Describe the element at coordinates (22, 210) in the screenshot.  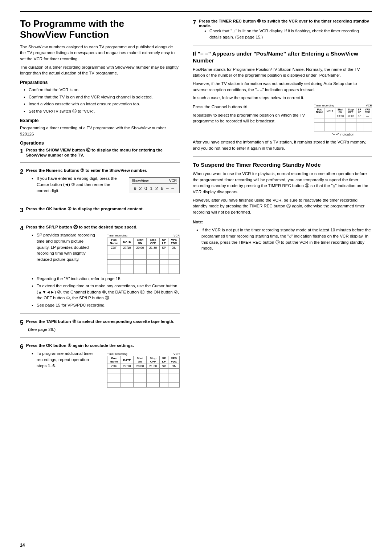
I see `step-number: 3` at that location.